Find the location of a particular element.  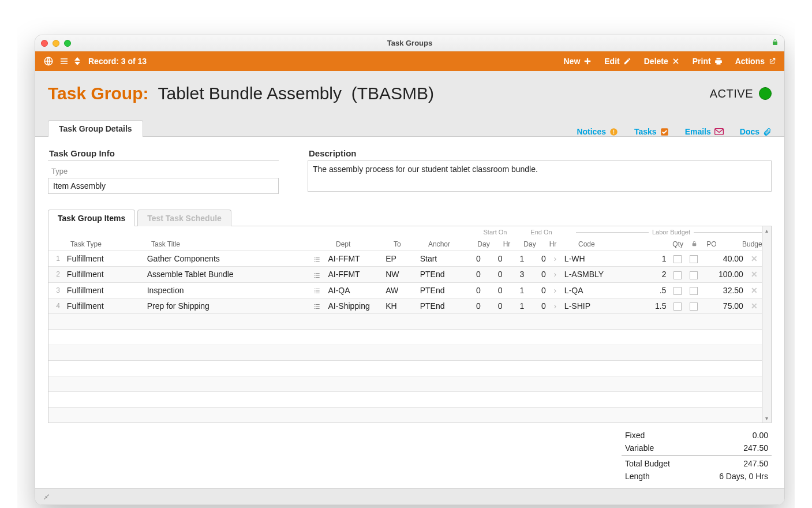

description-field: The assembly process for our student tab… is located at coordinates (540, 176).